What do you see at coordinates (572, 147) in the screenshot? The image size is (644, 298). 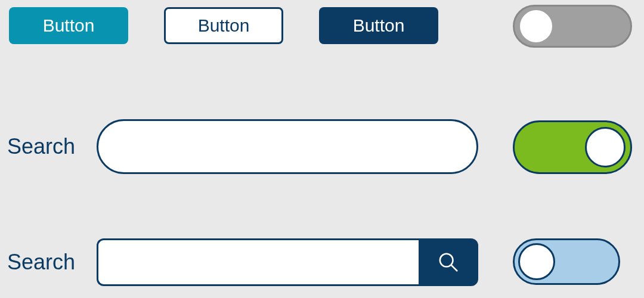 I see `toggle-green-on` at bounding box center [572, 147].